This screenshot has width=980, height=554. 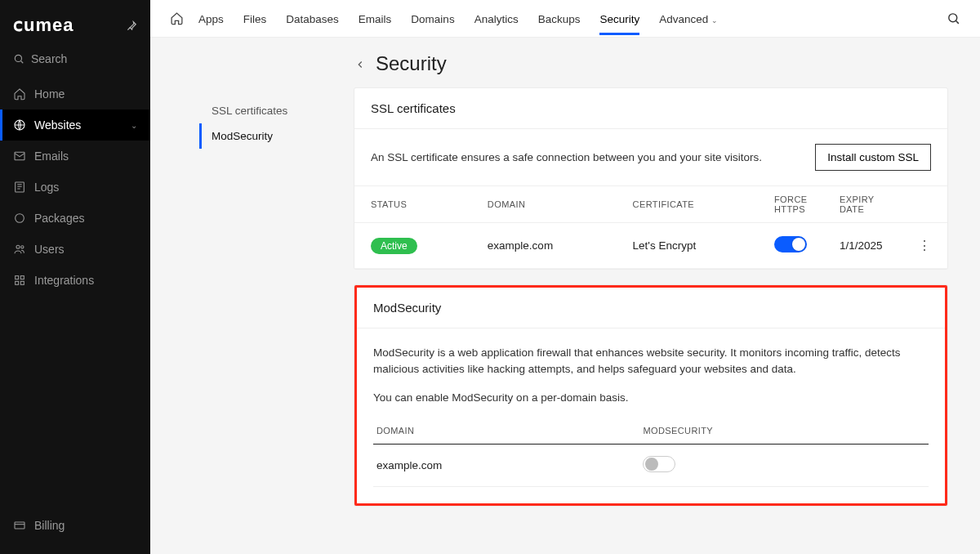 What do you see at coordinates (954, 19) in the screenshot?
I see `topbar-search-button` at bounding box center [954, 19].